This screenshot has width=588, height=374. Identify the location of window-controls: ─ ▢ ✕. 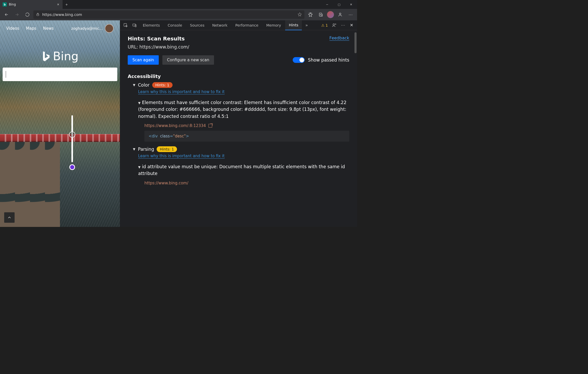
(339, 4).